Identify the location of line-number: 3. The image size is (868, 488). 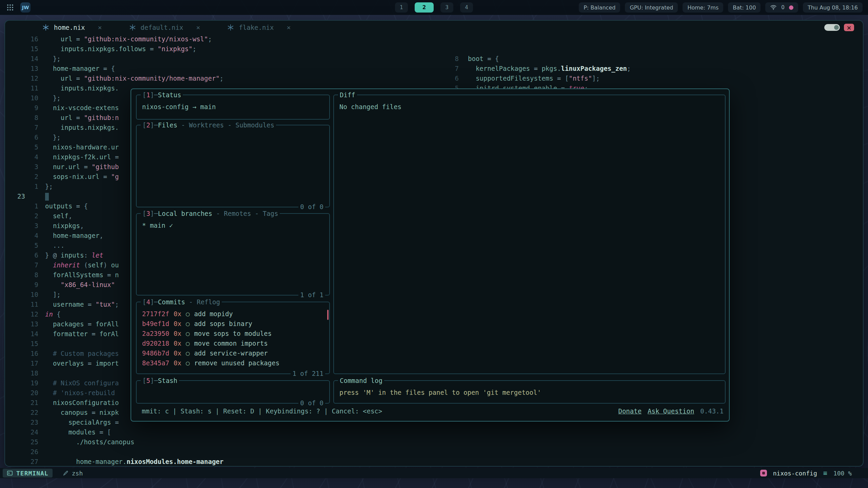
(28, 167).